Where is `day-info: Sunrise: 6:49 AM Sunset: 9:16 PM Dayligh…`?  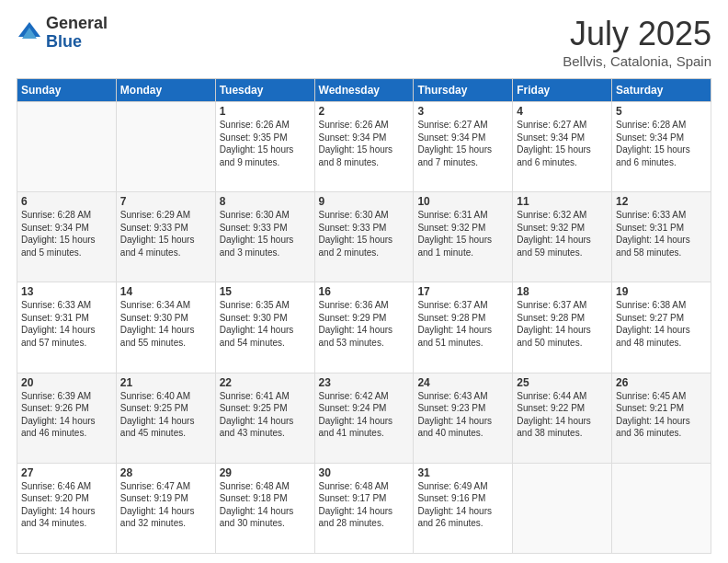
day-info: Sunrise: 6:49 AM Sunset: 9:16 PM Dayligh… is located at coordinates (463, 505).